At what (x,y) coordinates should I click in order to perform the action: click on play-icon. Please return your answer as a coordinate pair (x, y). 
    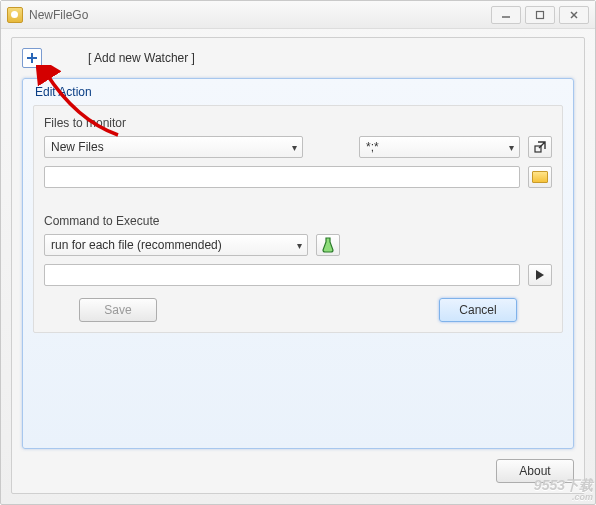
    Looking at the image, I should click on (540, 275).